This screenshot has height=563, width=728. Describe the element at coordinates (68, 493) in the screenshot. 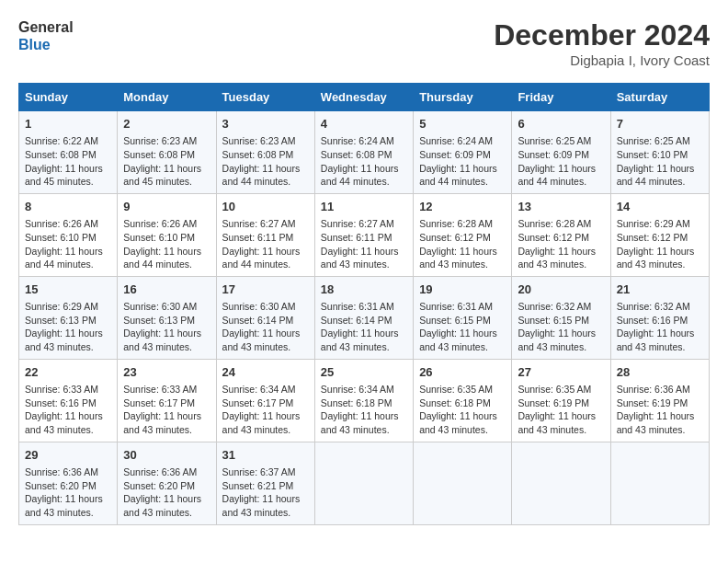

I see `day-info: Sunrise: 6:36 AMSunset: 6:20 PMDaylight:…` at that location.